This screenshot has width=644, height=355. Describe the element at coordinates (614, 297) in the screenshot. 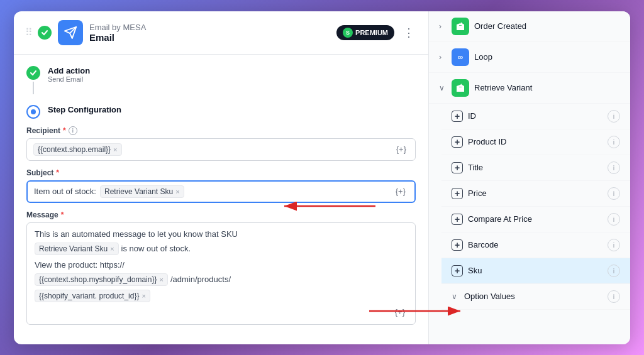

I see `info-option-values-icon: i` at that location.